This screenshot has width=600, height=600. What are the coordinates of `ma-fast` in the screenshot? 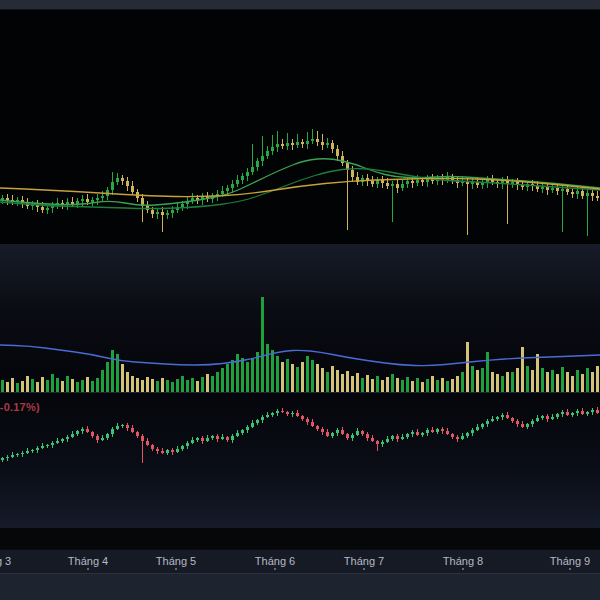 It's located at (300, 182).